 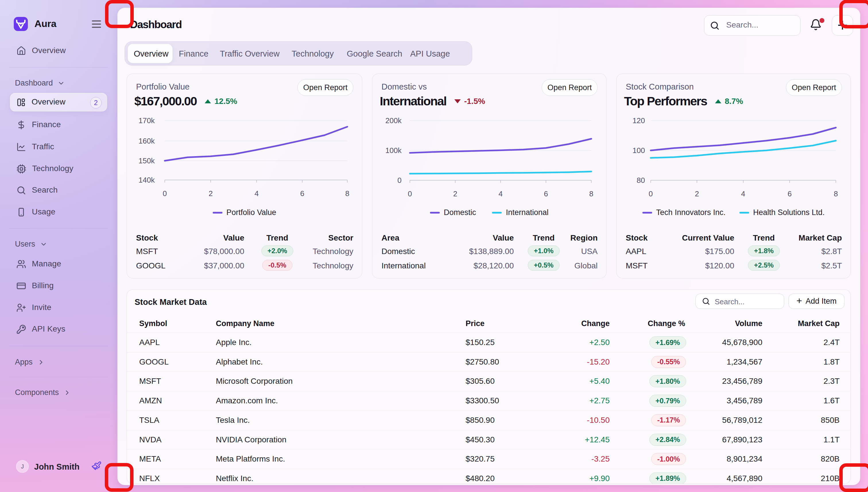 What do you see at coordinates (394, 121) in the screenshot?
I see `svg-text: 200k` at bounding box center [394, 121].